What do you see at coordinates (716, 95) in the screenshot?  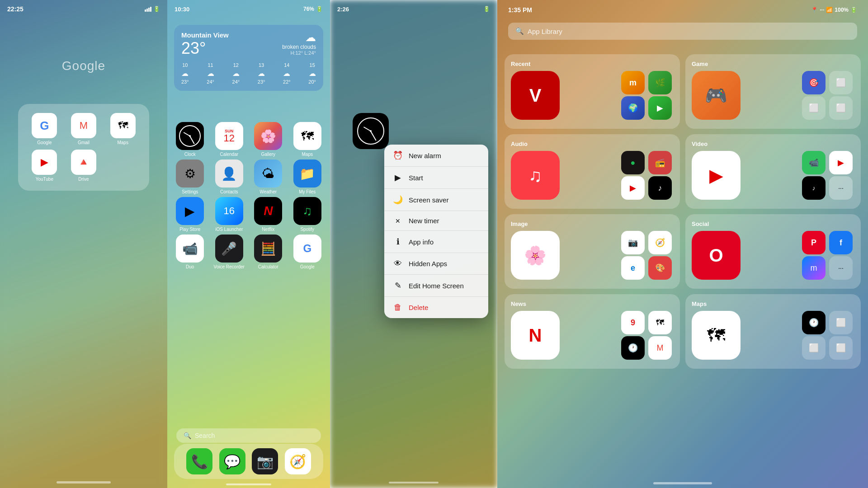 I see `app-game-large: 🎮` at bounding box center [716, 95].